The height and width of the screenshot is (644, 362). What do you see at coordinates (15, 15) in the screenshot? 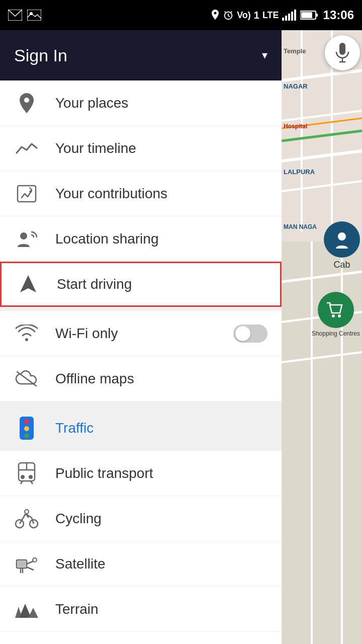
I see `gmail-icon` at bounding box center [15, 15].